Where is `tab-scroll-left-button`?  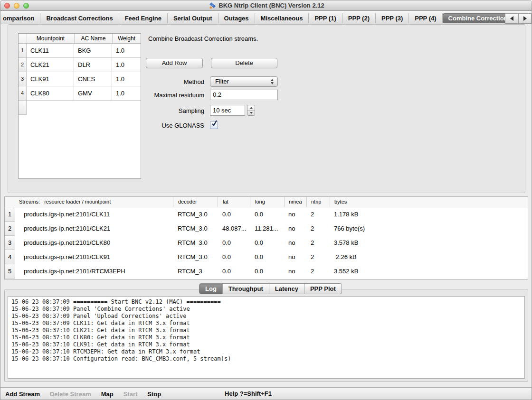
tab-scroll-left-button is located at coordinates (512, 19).